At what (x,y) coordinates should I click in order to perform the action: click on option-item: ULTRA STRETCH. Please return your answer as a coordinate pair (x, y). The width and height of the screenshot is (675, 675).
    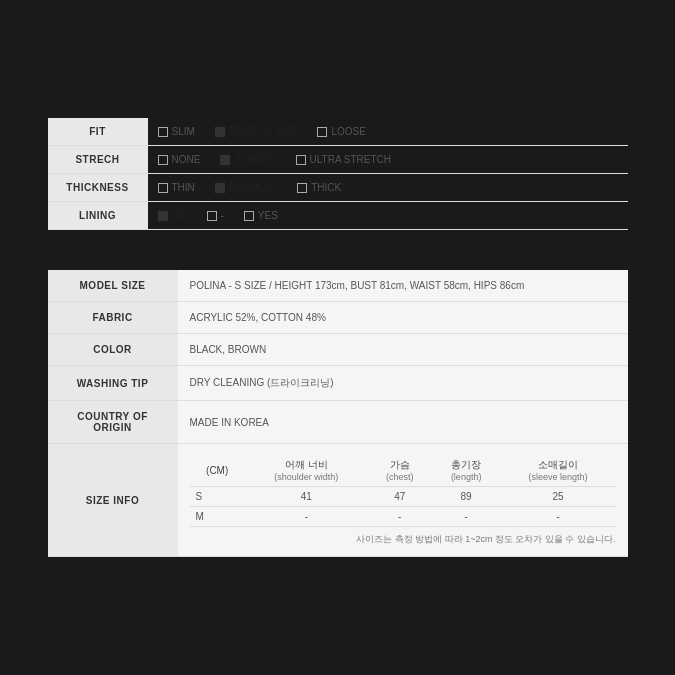
    Looking at the image, I should click on (344, 160).